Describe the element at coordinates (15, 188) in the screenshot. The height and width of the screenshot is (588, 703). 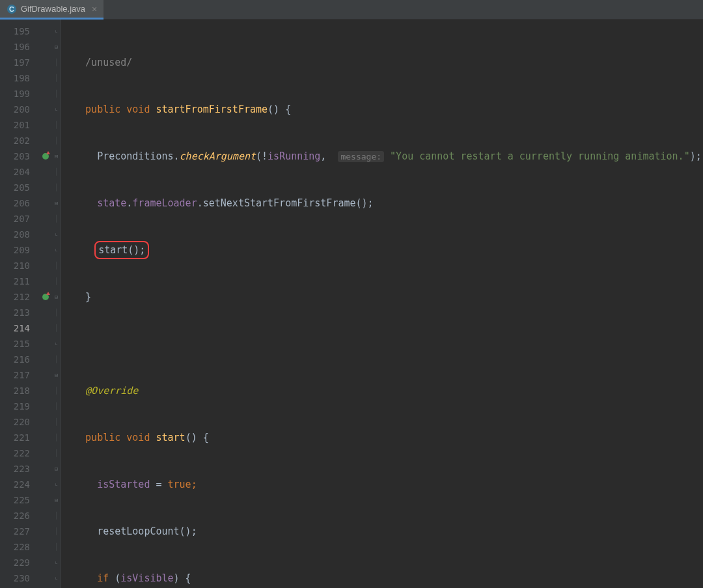
I see `line-number: 205` at that location.